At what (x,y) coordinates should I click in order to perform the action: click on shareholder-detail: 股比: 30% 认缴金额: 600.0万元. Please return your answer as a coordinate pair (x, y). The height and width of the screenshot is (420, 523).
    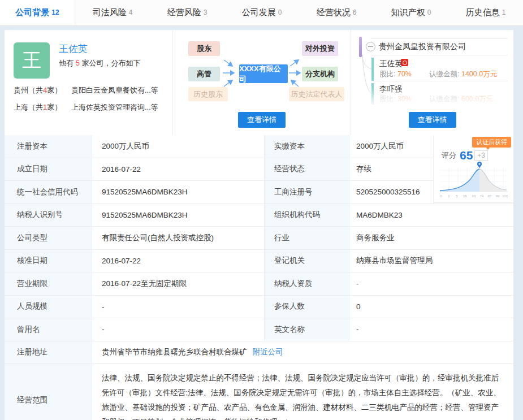
    Looking at the image, I should click on (436, 99).